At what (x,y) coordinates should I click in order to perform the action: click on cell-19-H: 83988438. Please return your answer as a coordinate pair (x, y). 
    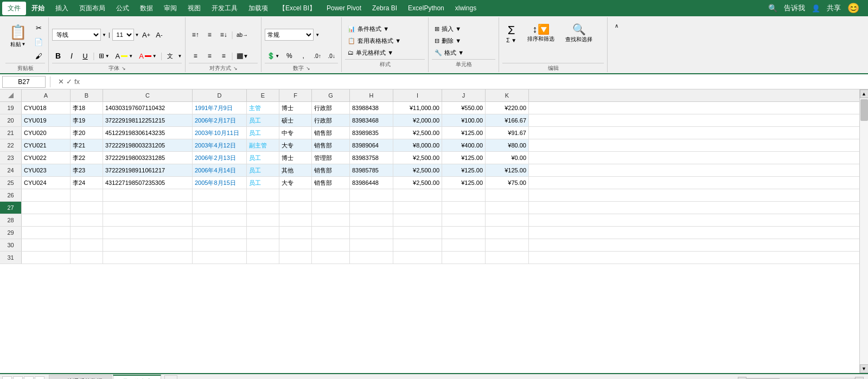
    Looking at the image, I should click on (372, 108).